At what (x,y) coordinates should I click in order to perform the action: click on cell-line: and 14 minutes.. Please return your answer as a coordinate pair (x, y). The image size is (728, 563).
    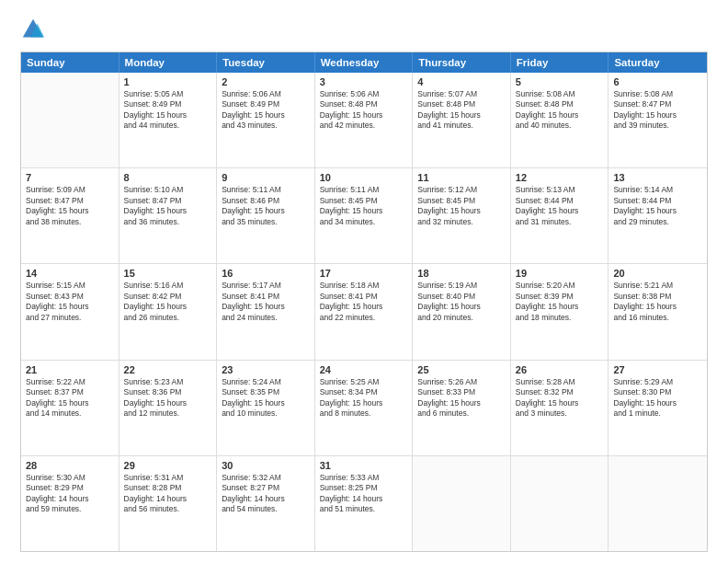
    Looking at the image, I should click on (70, 414).